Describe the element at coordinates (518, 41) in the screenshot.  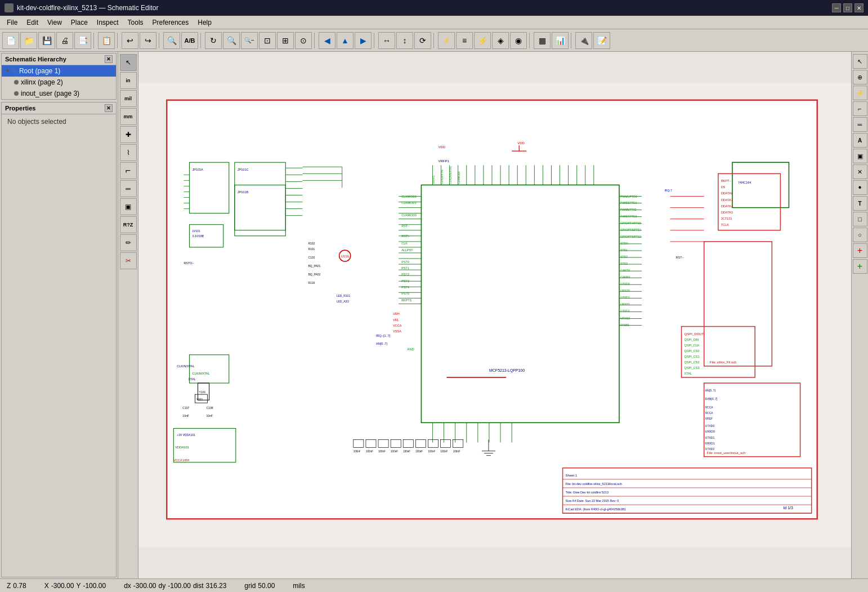
I see `sym4-button: ◉` at that location.